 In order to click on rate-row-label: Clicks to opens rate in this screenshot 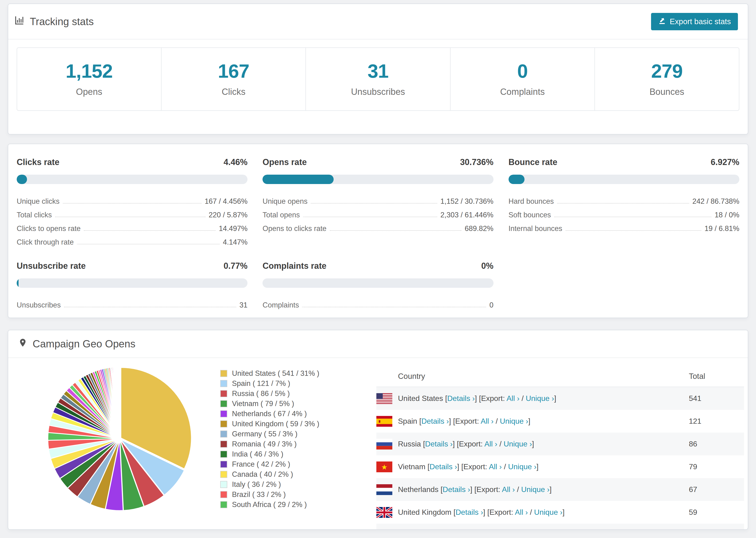, I will do `click(48, 229)`.